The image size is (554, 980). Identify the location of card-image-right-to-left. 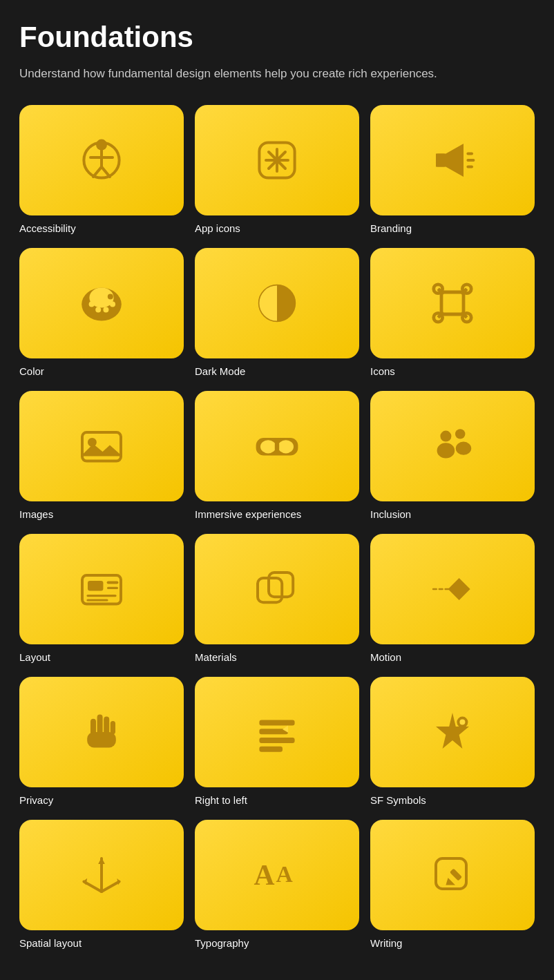
(277, 732).